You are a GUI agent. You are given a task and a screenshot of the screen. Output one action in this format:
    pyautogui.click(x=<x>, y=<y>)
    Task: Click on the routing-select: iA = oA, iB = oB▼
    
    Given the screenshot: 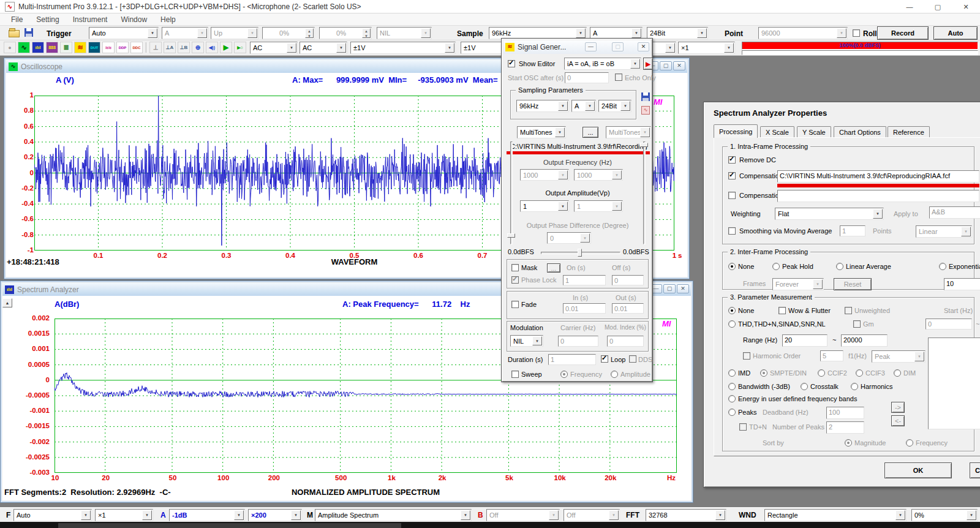 What is the action you would take?
    pyautogui.click(x=603, y=64)
    